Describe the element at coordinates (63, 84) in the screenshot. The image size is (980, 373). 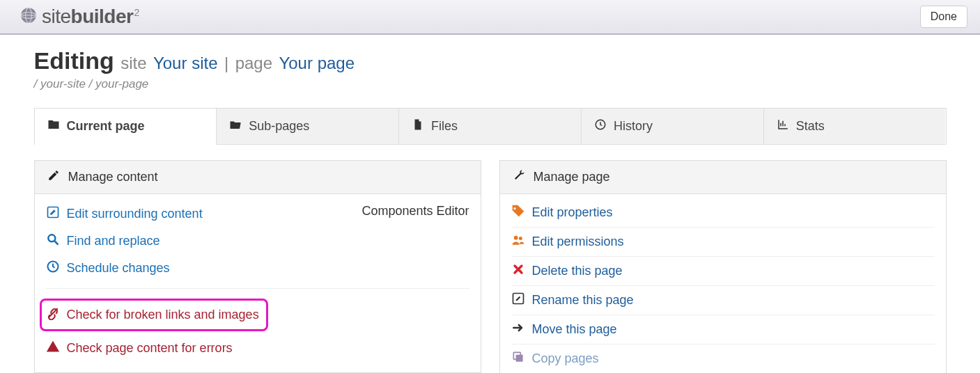
I see `crumb-site: your-site` at that location.